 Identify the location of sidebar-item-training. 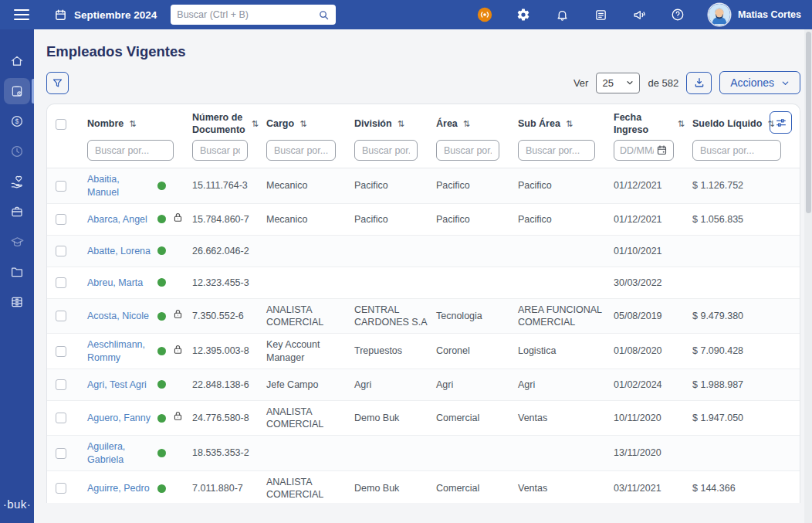
(17, 242).